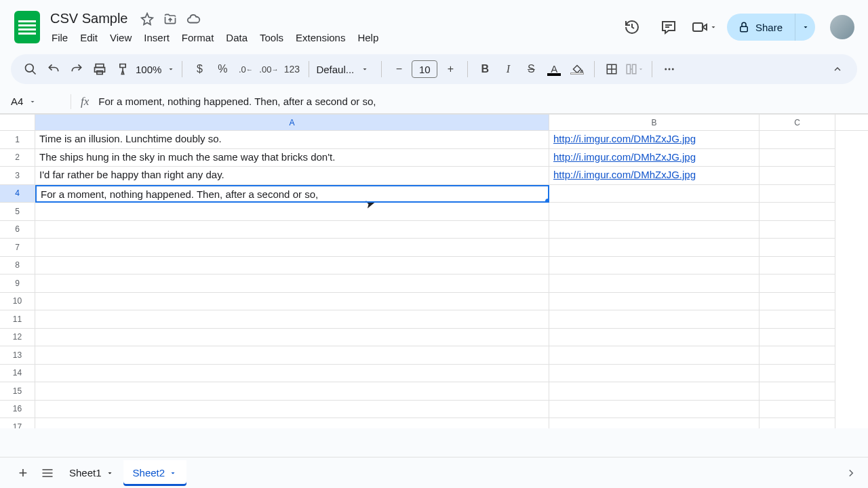  What do you see at coordinates (18, 302) in the screenshot?
I see `row-header: 10` at bounding box center [18, 302].